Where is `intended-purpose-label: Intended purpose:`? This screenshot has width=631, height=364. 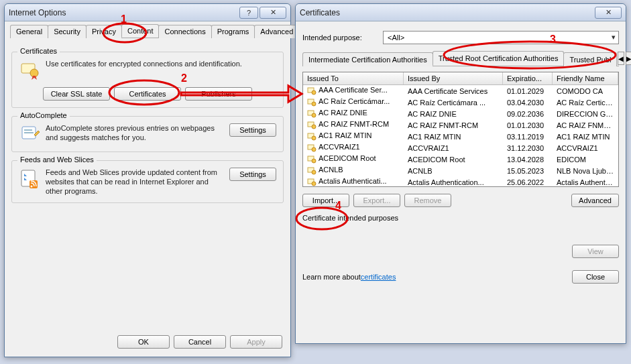 intended-purpose-label: Intended purpose: is located at coordinates (343, 38).